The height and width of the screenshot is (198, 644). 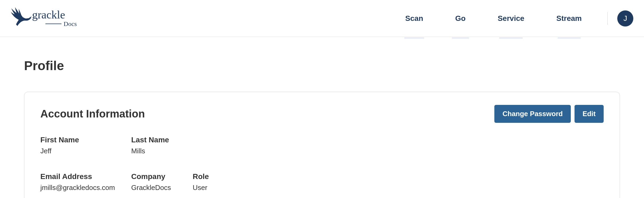 What do you see at coordinates (322, 66) in the screenshot?
I see `page-title: Profile` at bounding box center [322, 66].